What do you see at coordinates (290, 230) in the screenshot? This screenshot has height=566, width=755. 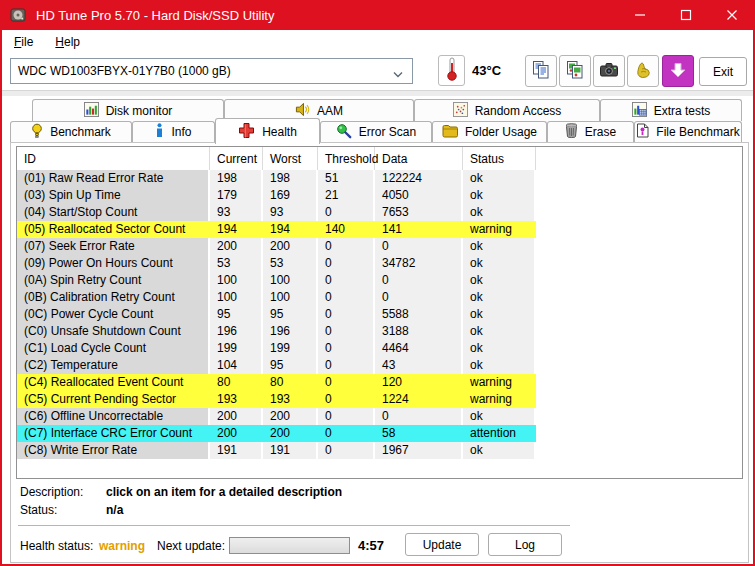 I see `cell-worst: 194` at bounding box center [290, 230].